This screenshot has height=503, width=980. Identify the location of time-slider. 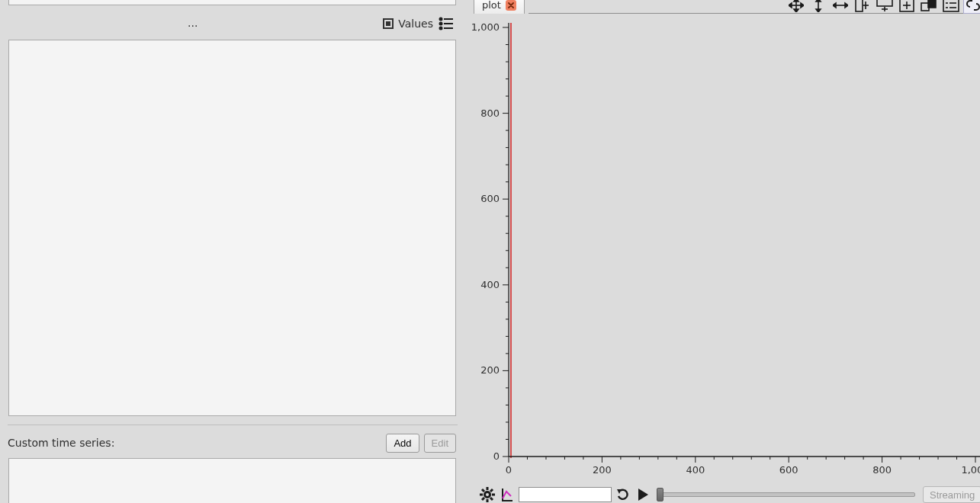
(786, 495).